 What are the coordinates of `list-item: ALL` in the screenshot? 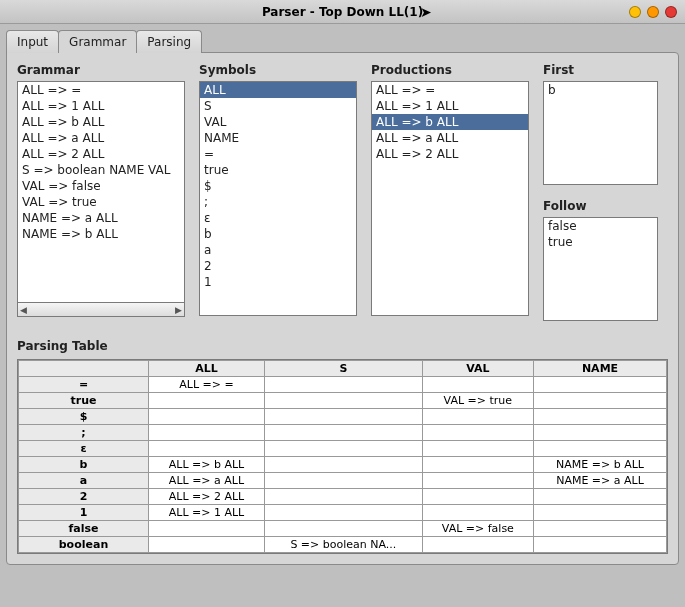 It's located at (278, 90).